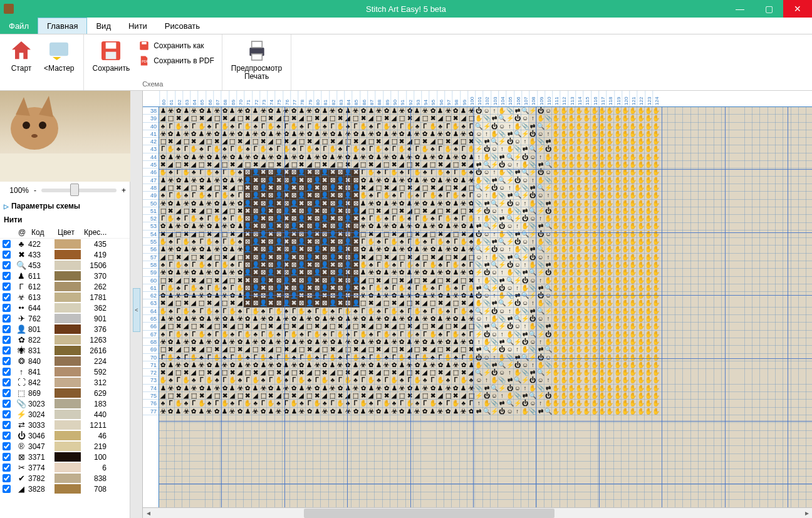 This screenshot has width=812, height=518. Describe the element at coordinates (16, 190) in the screenshot. I see `zoom-label: 100%` at that location.